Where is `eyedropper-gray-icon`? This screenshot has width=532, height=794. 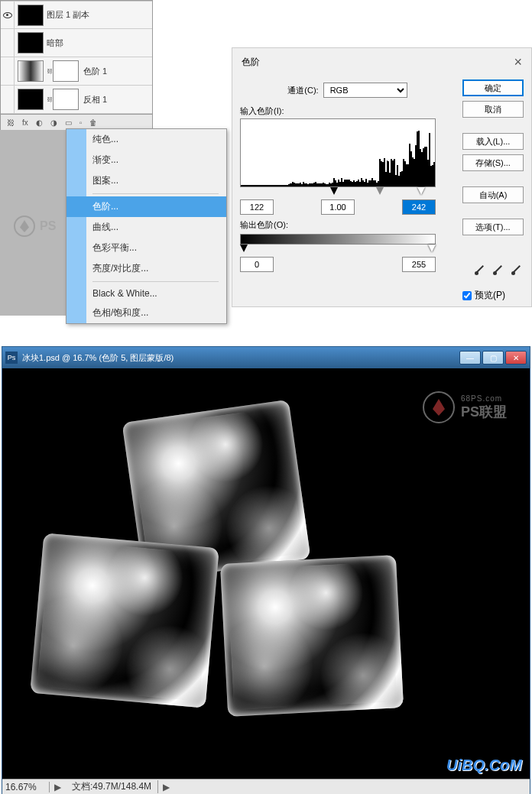 eyedropper-gray-icon is located at coordinates (498, 270).